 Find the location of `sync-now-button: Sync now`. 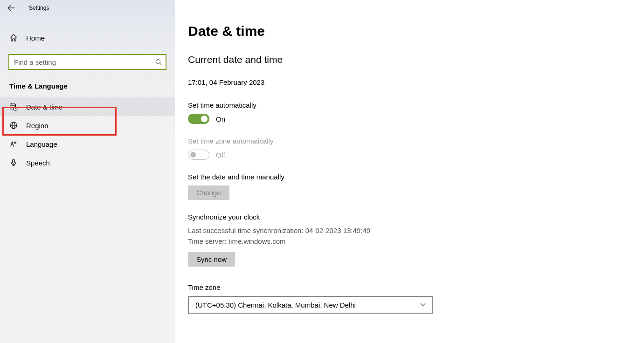

sync-now-button: Sync now is located at coordinates (212, 259).